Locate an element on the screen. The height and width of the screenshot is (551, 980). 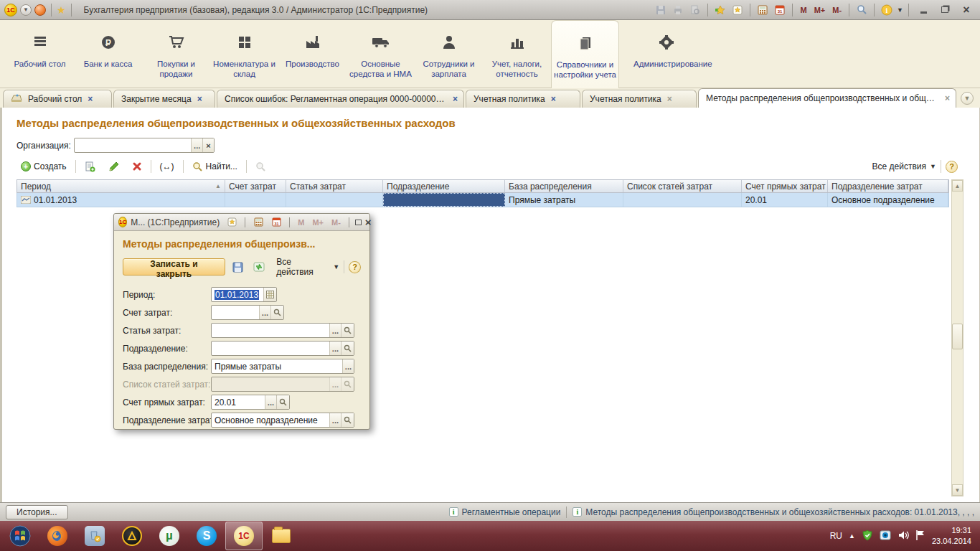
vertical-scrollbar: ▲ ▼ is located at coordinates (957, 338).